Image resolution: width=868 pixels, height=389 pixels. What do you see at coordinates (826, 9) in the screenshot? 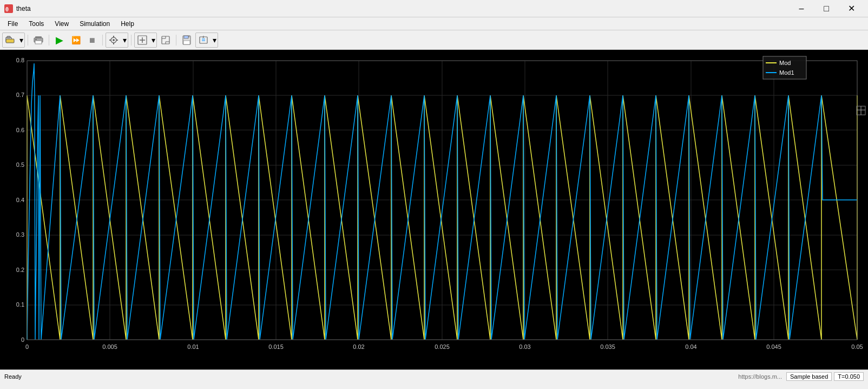
I see `window-controls: – □ ✕` at bounding box center [826, 9].